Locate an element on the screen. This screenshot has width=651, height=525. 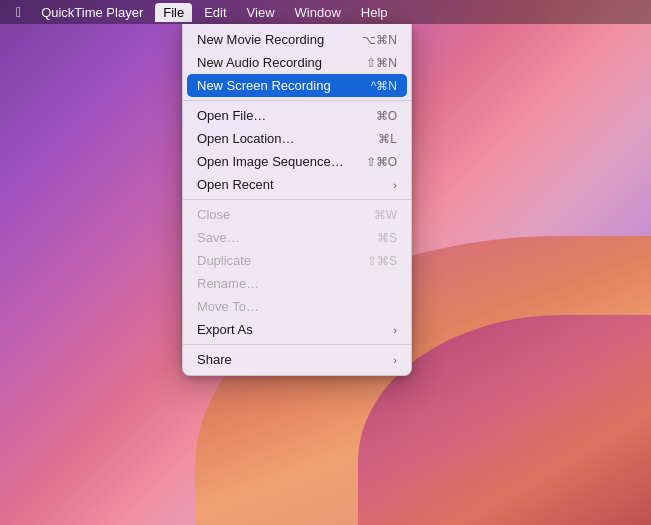
menu-item-rename: Rename… is located at coordinates (297, 284).